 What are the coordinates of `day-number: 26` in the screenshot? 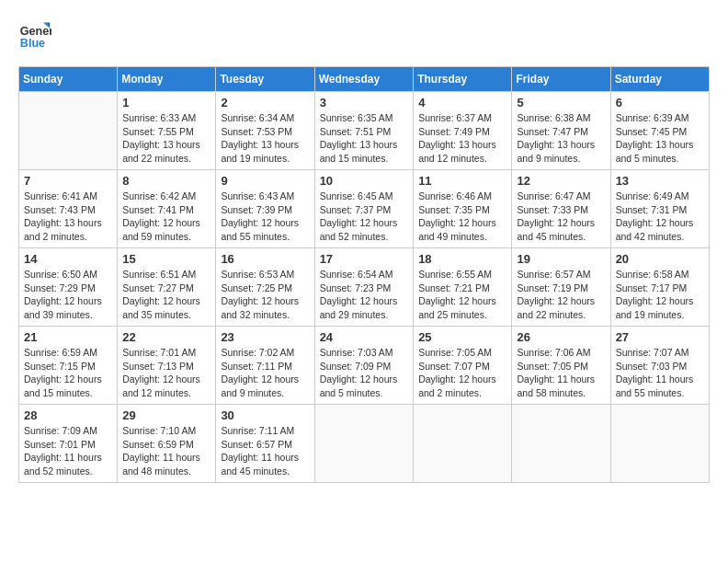 It's located at (561, 337).